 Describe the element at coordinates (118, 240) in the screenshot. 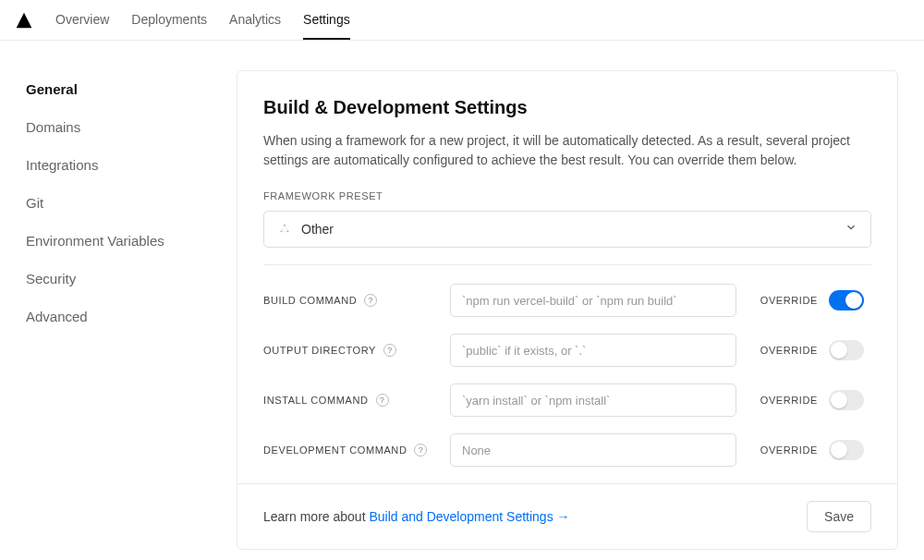

I see `sidebar-item-env-vars: Environment Variables` at that location.